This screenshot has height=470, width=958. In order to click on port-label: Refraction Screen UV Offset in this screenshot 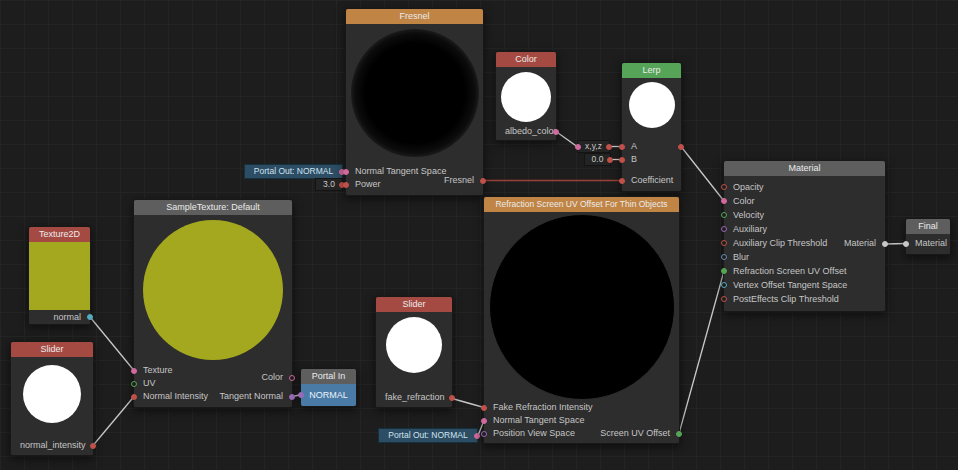, I will do `click(790, 271)`.